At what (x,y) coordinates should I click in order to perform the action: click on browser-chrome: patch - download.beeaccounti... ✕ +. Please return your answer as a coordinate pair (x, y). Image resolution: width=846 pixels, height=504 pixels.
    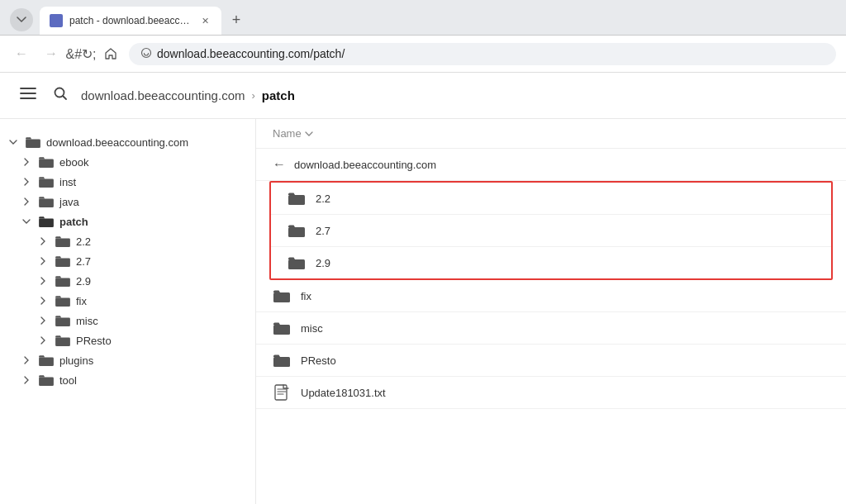
    Looking at the image, I should click on (423, 18).